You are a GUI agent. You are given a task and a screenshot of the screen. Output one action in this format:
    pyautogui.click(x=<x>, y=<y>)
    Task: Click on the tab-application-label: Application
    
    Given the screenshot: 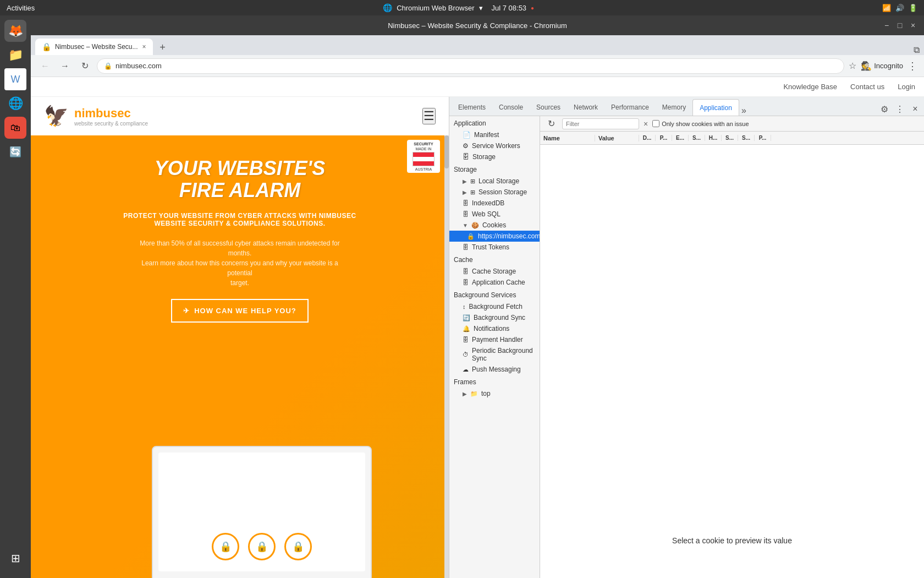 What is the action you would take?
    pyautogui.click(x=716, y=108)
    